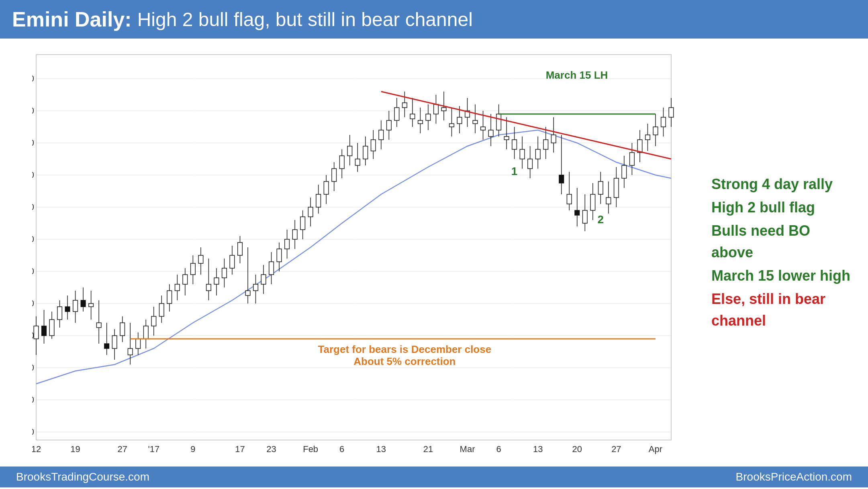 The width and height of the screenshot is (868, 489). Describe the element at coordinates (784, 208) in the screenshot. I see `annotation-line: High 2 bull flag` at that location.